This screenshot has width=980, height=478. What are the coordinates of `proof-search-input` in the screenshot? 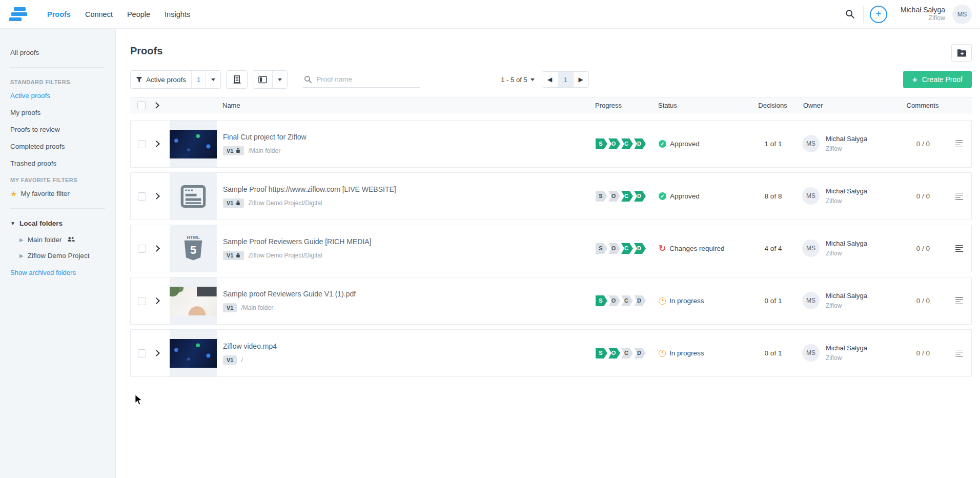 It's located at (362, 79).